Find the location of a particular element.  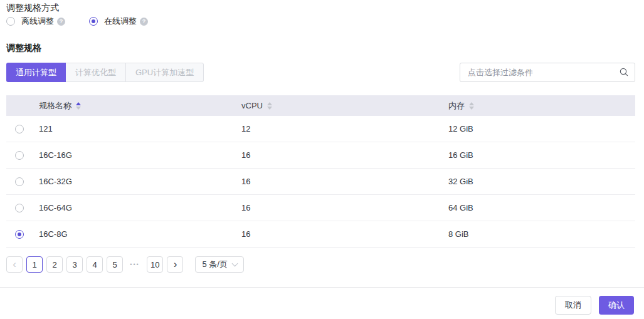

sort-icon-memory is located at coordinates (472, 106).